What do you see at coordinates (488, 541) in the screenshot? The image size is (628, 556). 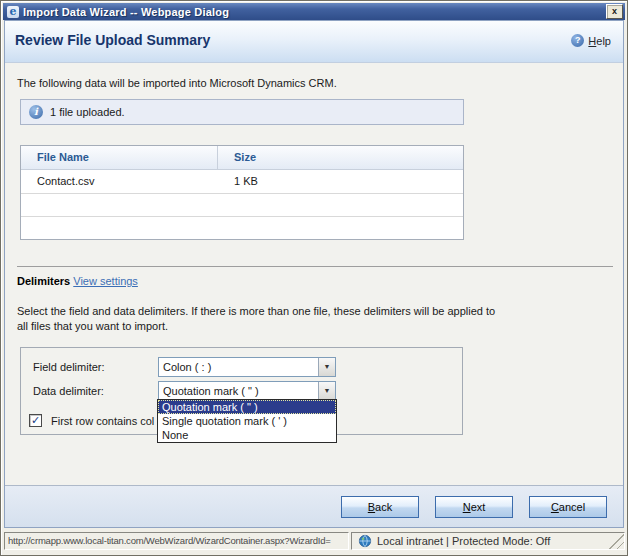 I see `security-zone-area: Local intranet | Protected Mode: Off` at bounding box center [488, 541].